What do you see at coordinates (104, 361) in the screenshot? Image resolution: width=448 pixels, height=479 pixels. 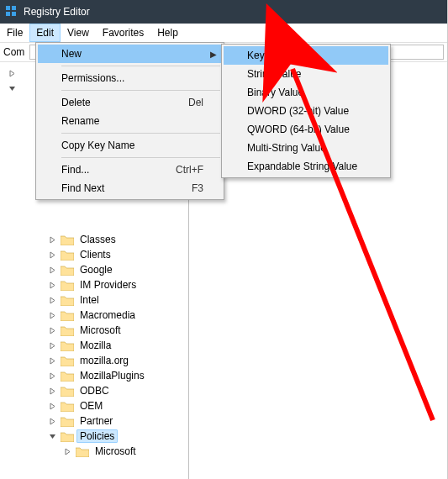 I see `tree-item-label: mozilla.org` at bounding box center [104, 361].